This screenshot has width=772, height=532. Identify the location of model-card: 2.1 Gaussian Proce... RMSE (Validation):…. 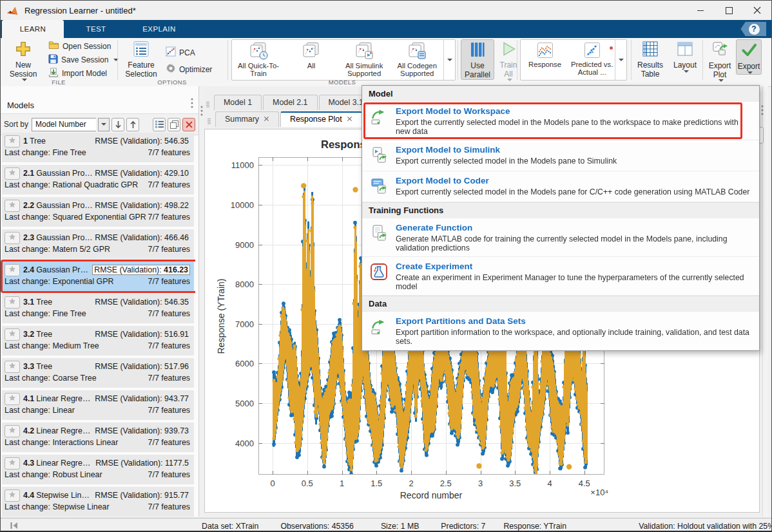
(98, 180).